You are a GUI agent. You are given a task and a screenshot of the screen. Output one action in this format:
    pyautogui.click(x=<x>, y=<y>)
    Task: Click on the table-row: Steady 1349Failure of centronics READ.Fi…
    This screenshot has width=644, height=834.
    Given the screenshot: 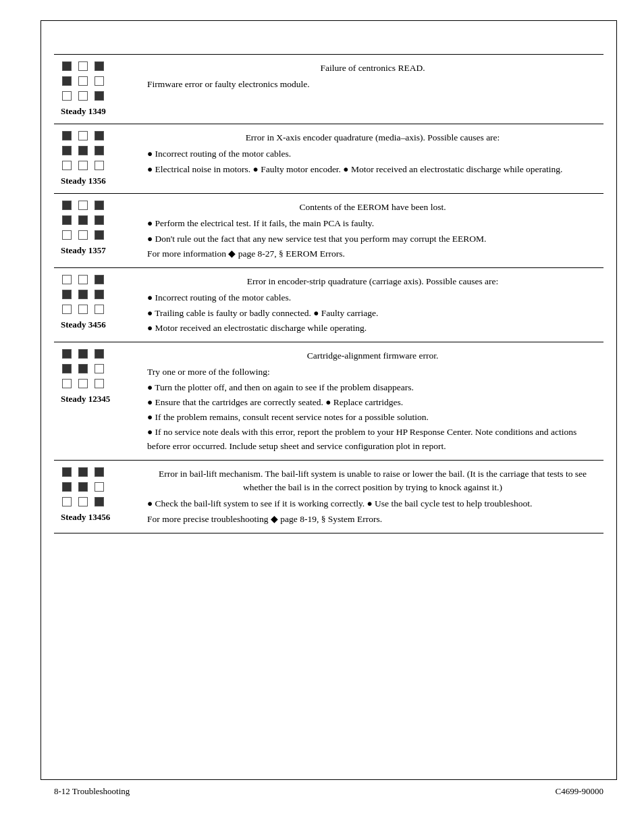 What is the action you would take?
    pyautogui.click(x=329, y=89)
    